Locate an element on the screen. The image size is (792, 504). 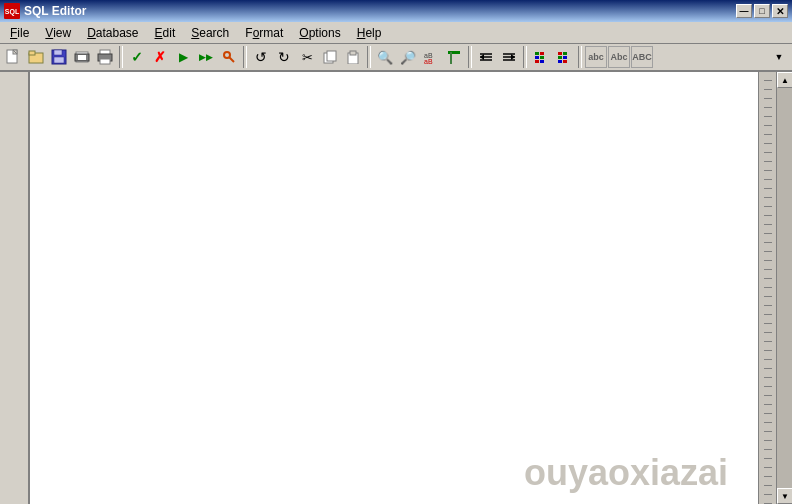
format-list-left-button is located at coordinates (541, 57).